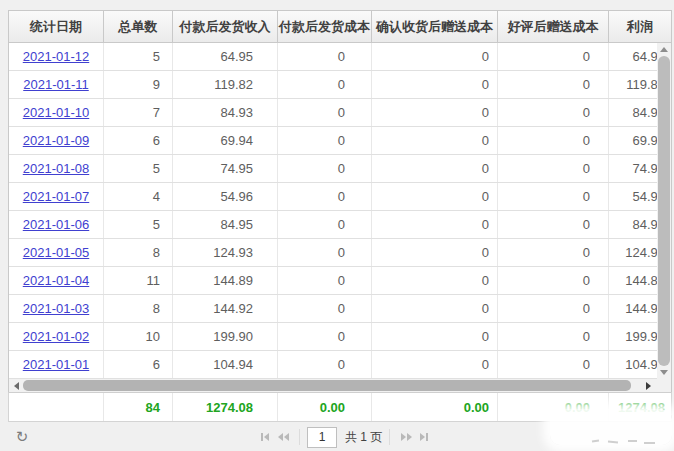 This screenshot has height=451, width=674. What do you see at coordinates (138, 336) in the screenshot?
I see `cell-orders: 10` at bounding box center [138, 336].